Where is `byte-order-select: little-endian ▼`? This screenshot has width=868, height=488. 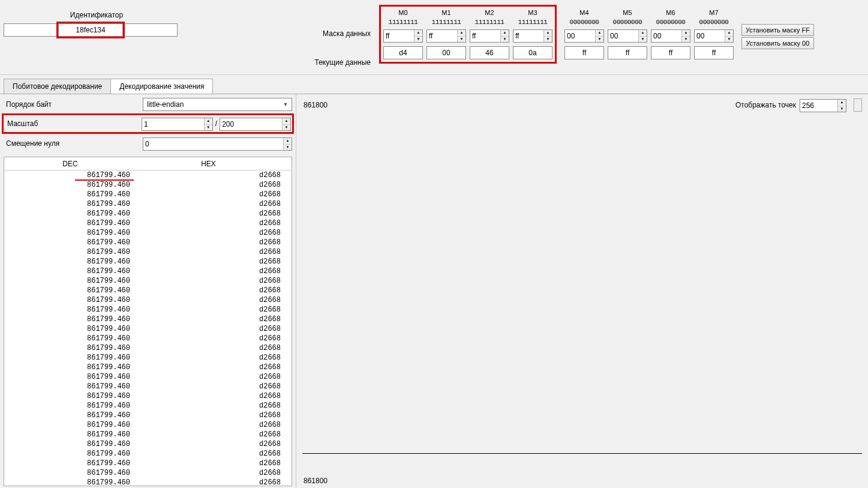
byte-order-select: little-endian ▼ is located at coordinates (217, 104).